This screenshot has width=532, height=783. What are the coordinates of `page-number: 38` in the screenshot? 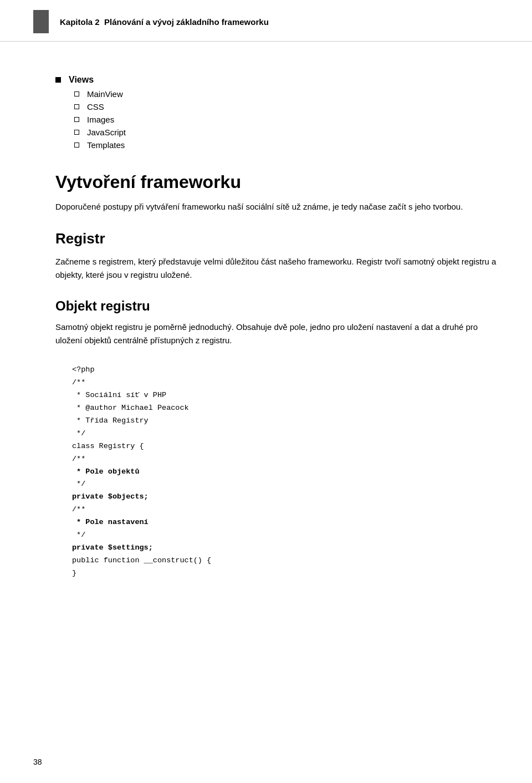 It's located at (38, 762).